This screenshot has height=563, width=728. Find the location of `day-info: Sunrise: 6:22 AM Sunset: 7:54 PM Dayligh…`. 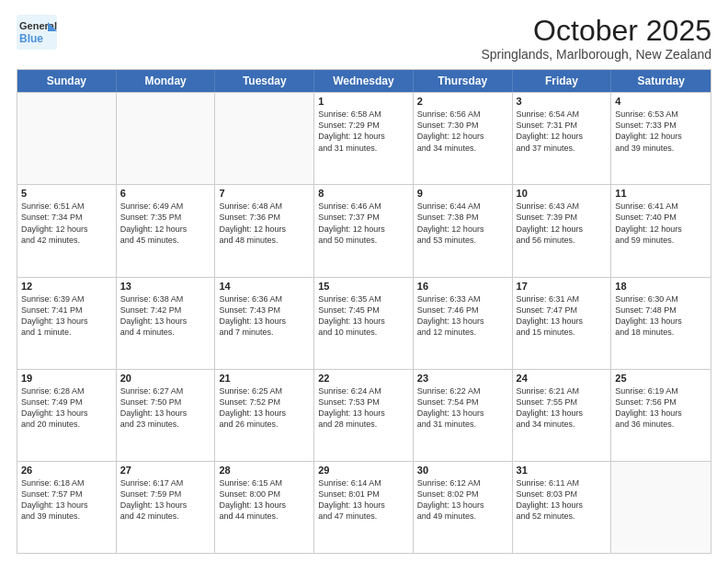

day-info: Sunrise: 6:22 AM Sunset: 7:54 PM Dayligh… is located at coordinates (463, 408).